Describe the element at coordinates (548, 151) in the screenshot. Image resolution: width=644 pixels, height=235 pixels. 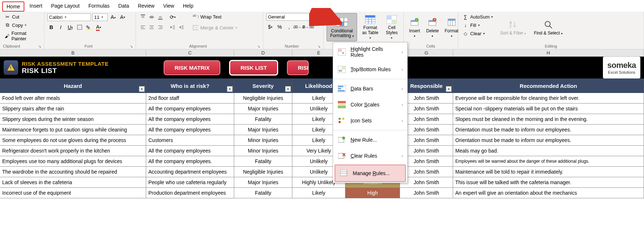
I see `cell-action: Meals may go bad.` at that location.